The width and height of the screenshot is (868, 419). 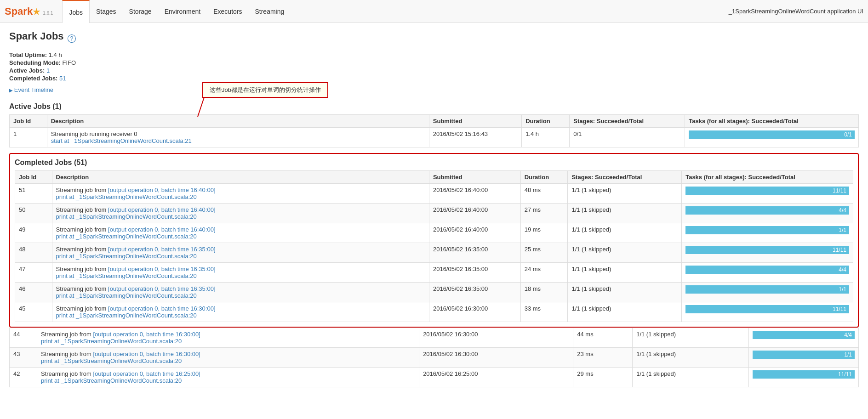 What do you see at coordinates (767, 230) in the screenshot?
I see `cjob-task-bar: 1/1` at bounding box center [767, 230].